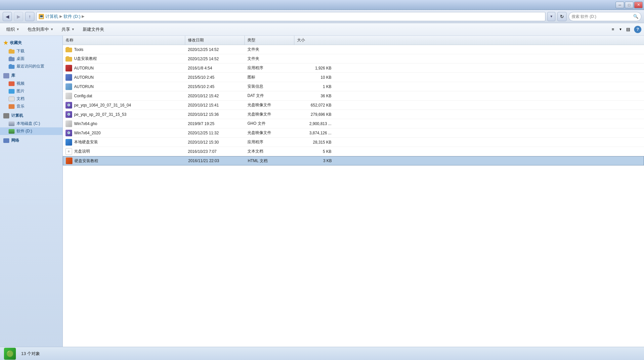 This screenshot has width=644, height=360. I want to click on sidebar-item-drive-c: 本地磁盘 (C:), so click(31, 124).